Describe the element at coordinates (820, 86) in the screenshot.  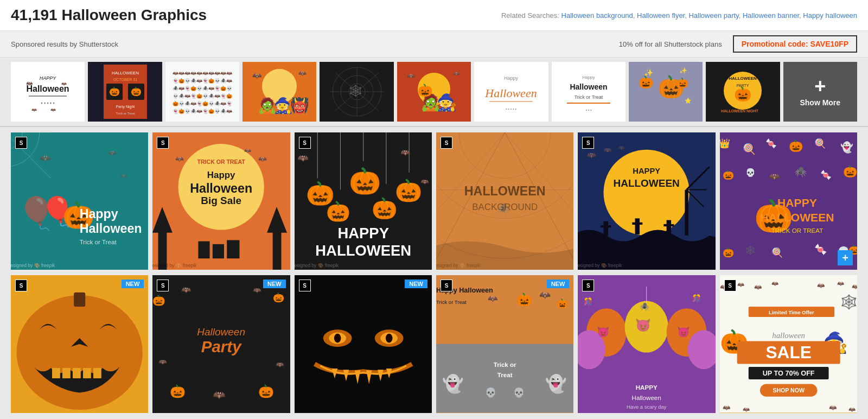
I see `show-more-plus-icon: +` at that location.